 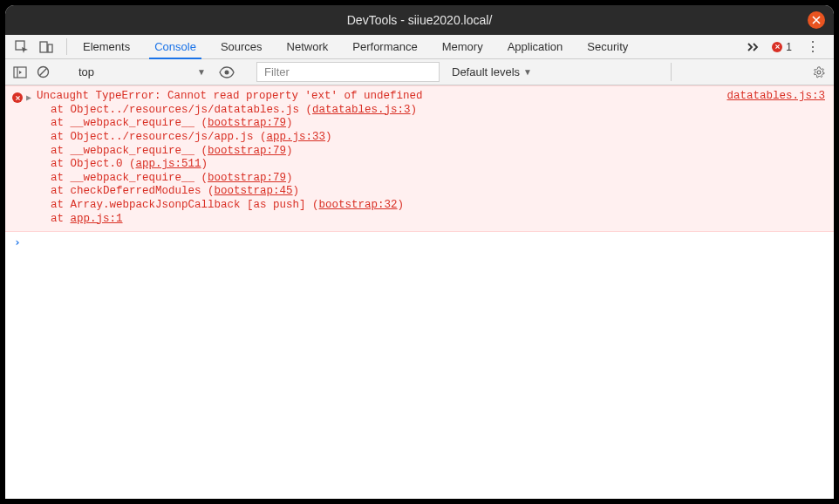 I want to click on tab-application: Application, so click(x=535, y=47).